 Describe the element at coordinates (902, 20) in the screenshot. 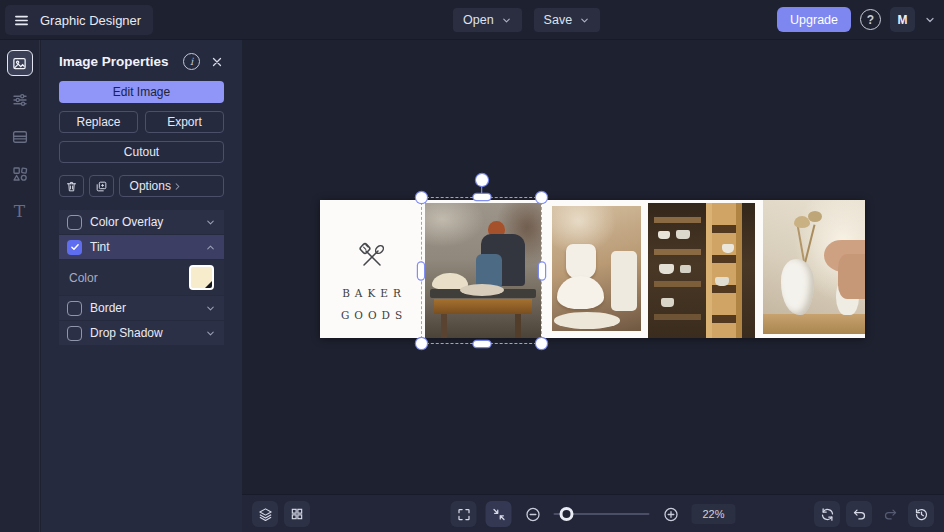

I see `avatar: M` at that location.